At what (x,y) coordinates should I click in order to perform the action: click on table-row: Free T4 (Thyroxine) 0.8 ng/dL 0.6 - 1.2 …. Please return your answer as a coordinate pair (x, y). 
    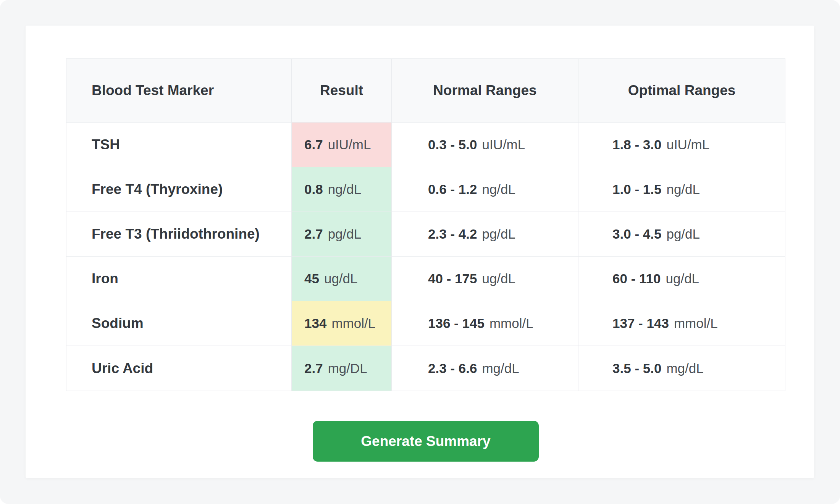
    Looking at the image, I should click on (426, 189).